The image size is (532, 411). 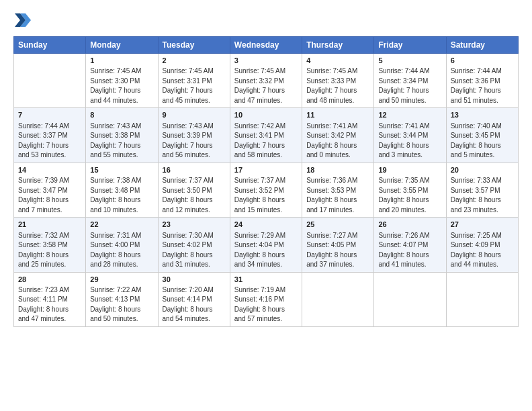 I want to click on calendar-header: SundayMondayTuesdayWednesdayThursdayFrid…, so click(x=266, y=46).